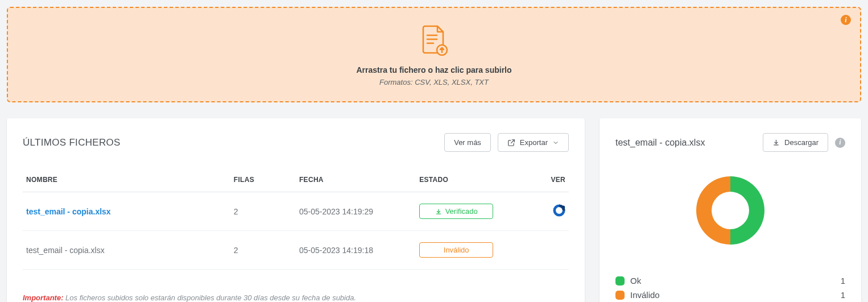 The height and width of the screenshot is (302, 868). What do you see at coordinates (263, 180) in the screenshot?
I see `col-filas: FILAS` at bounding box center [263, 180].